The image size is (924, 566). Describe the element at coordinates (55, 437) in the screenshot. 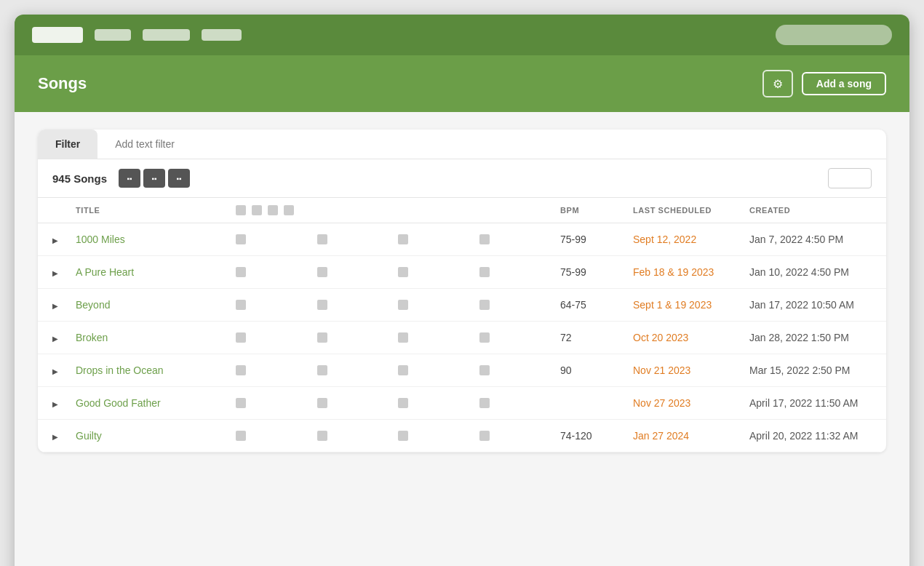

I see `expand-arrow-guilty: ▶` at that location.